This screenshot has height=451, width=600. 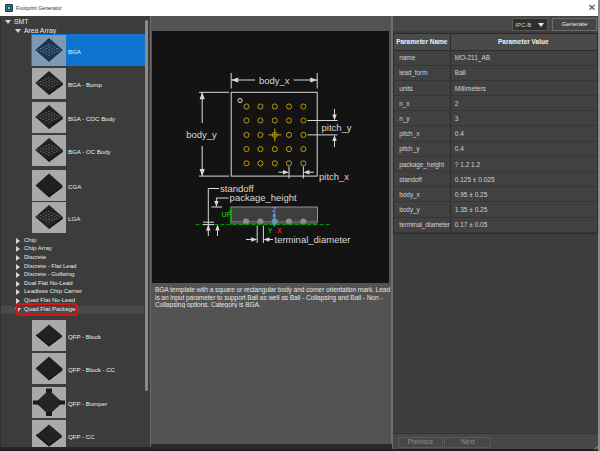 What do you see at coordinates (274, 80) in the screenshot?
I see `svg-text: body_x` at bounding box center [274, 80].